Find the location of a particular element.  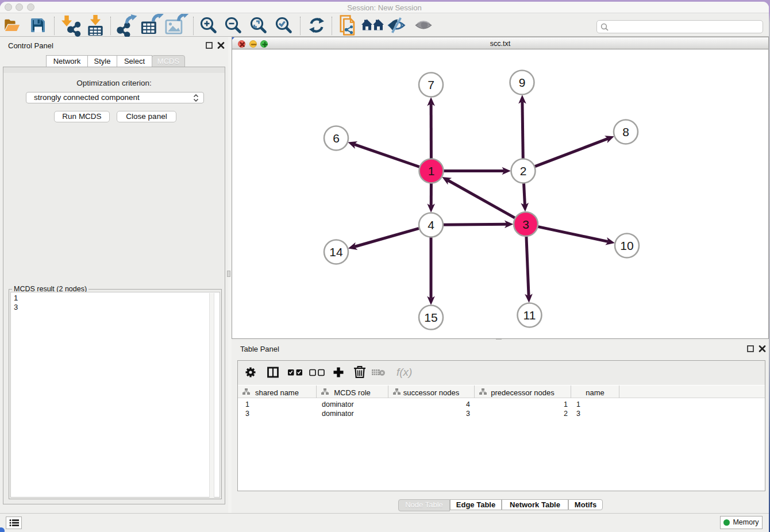

svg-text: 2 is located at coordinates (523, 171).